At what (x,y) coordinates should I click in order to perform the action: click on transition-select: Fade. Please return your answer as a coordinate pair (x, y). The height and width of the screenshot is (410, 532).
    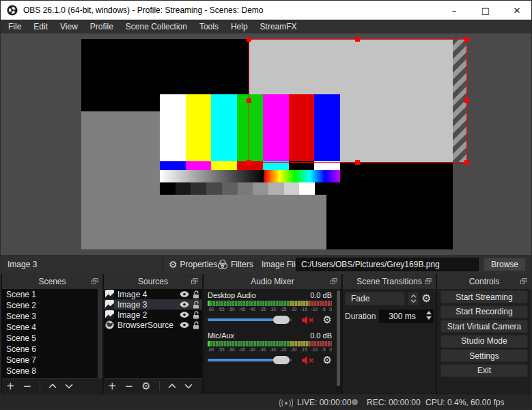
    Looking at the image, I should click on (375, 299).